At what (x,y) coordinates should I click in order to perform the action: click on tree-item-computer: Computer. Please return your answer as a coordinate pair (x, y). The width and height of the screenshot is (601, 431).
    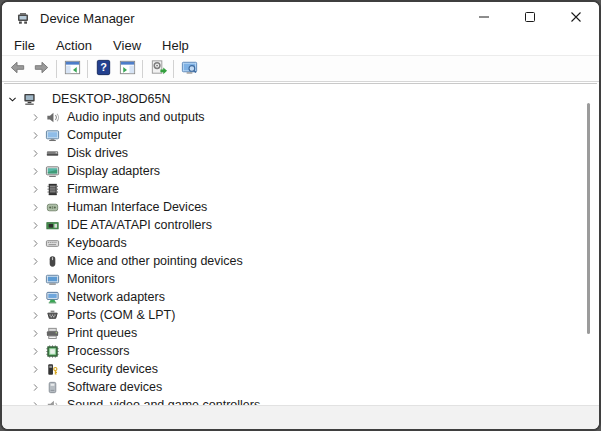
    Looking at the image, I should click on (300, 135).